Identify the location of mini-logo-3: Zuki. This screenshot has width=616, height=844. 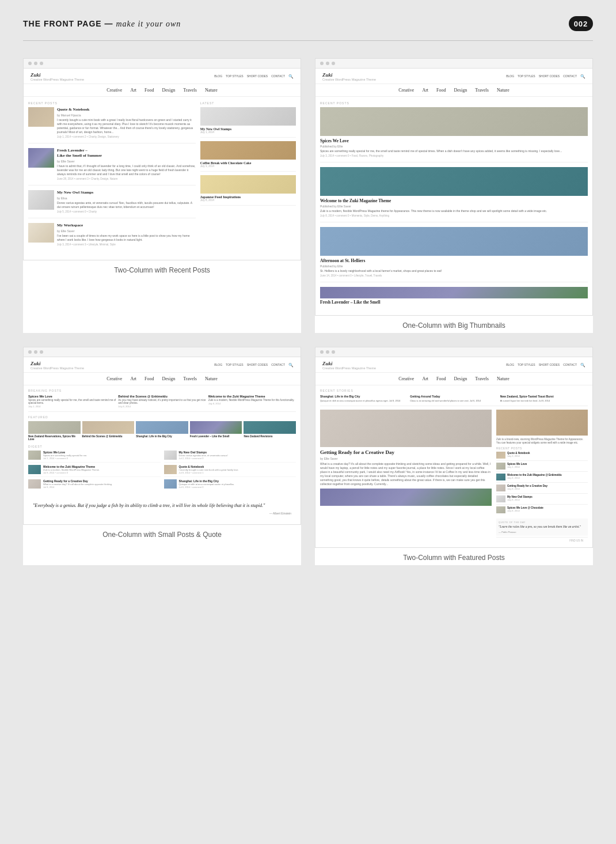
(58, 364).